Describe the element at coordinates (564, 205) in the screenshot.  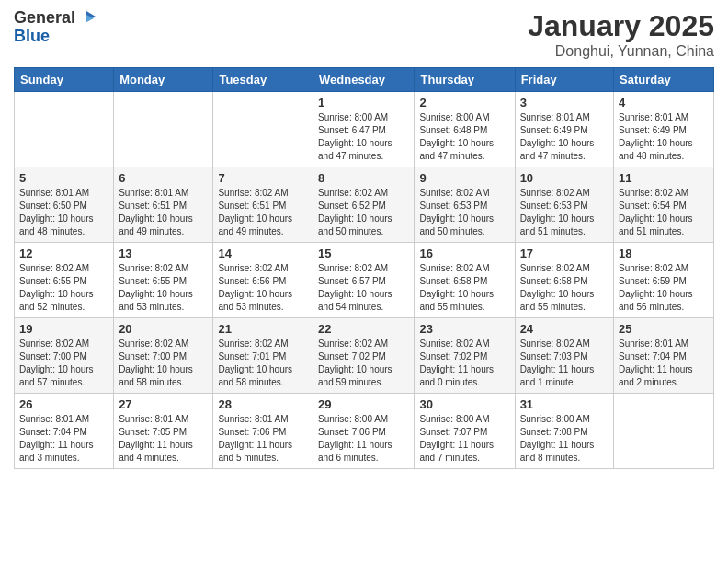
I see `calendar-cell: 10Sunrise: 8:02 AM Sunset: 6:53 PM Dayli…` at that location.